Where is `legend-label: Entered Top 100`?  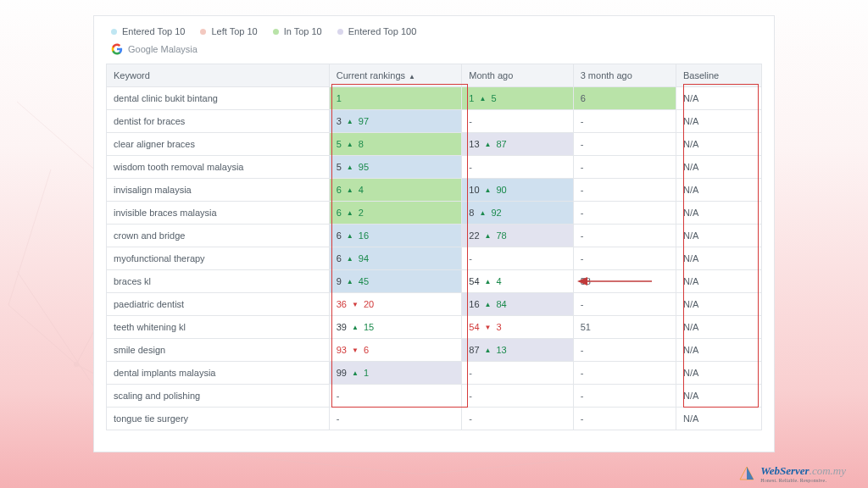 legend-label: Entered Top 100 is located at coordinates (383, 31).